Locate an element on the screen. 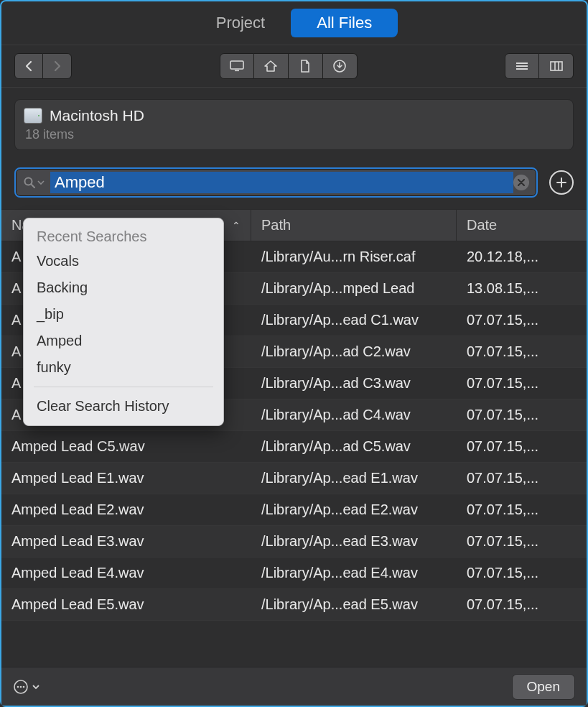 The image size is (588, 707). add-filter-button is located at coordinates (561, 182).